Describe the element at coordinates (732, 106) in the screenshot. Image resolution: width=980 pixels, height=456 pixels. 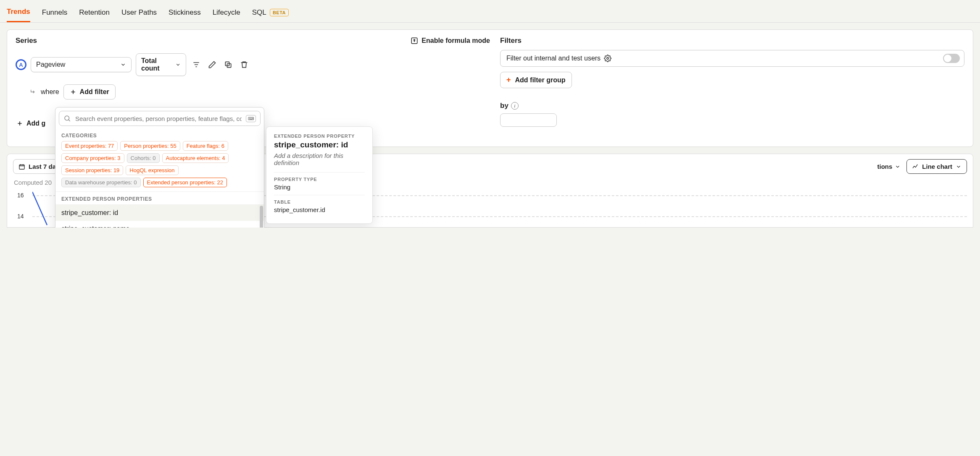
I see `breakdown-by: by i` at that location.